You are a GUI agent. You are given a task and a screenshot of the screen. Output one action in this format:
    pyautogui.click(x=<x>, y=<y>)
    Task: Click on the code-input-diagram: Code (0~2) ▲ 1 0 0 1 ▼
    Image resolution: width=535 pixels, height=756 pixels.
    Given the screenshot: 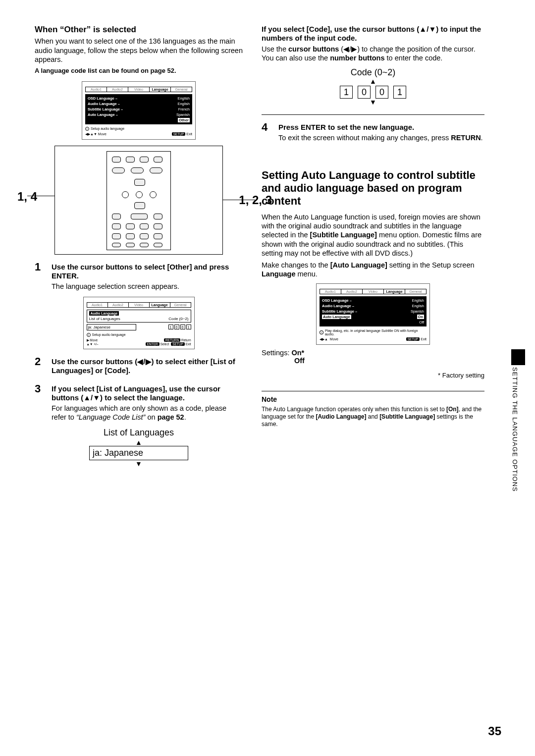 What is the action you would take?
    pyautogui.click(x=373, y=86)
    